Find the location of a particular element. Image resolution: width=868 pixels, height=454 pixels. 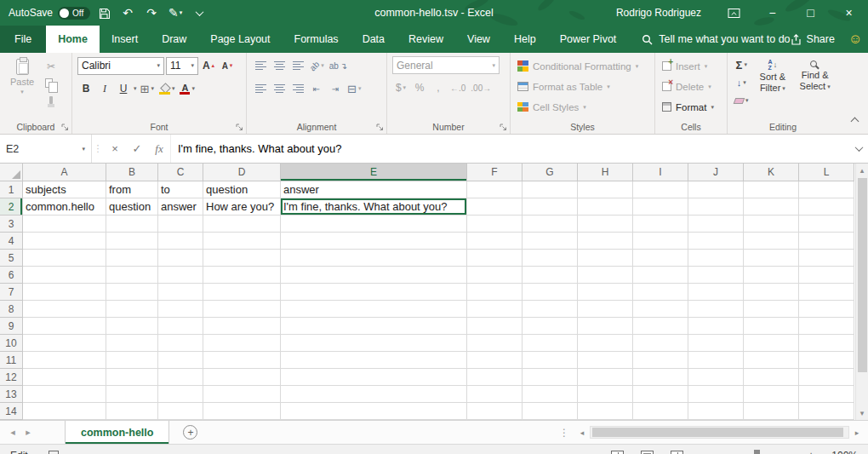

tab-formulas: Formulas is located at coordinates (317, 39).